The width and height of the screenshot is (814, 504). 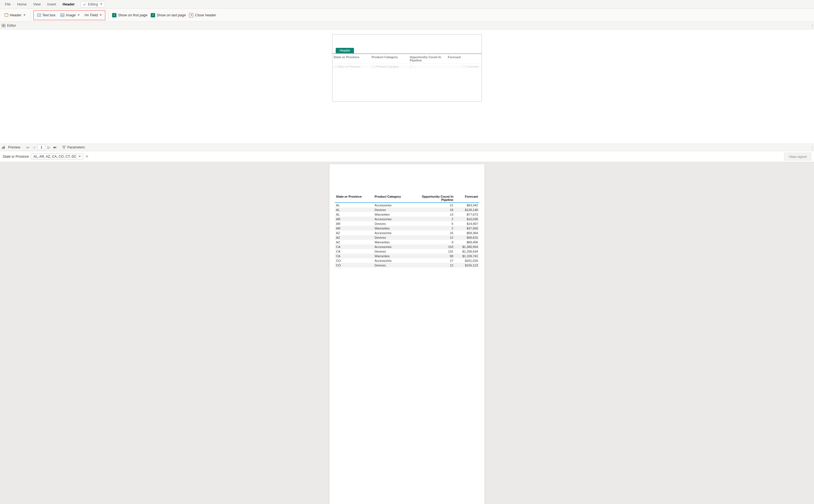 I want to click on close-header-button: ✕ Close header, so click(x=203, y=15).